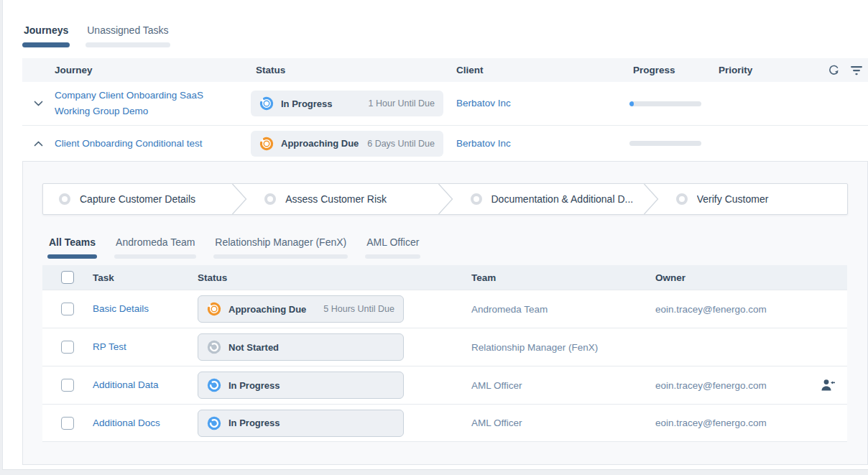  I want to click on team-tab-relationship-manager: Relationship Manager (FenX), so click(280, 247).